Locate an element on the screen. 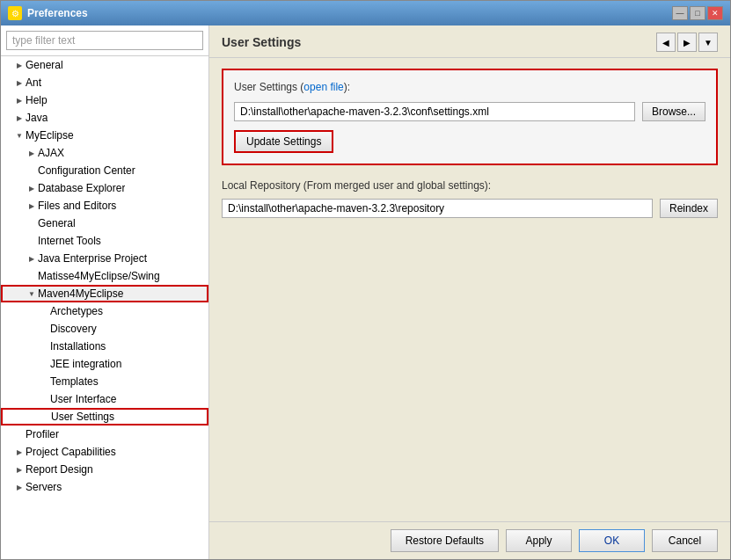 Image resolution: width=731 pixels, height=560 pixels. settings-label-row: User Settings (open file): is located at coordinates (470, 87).